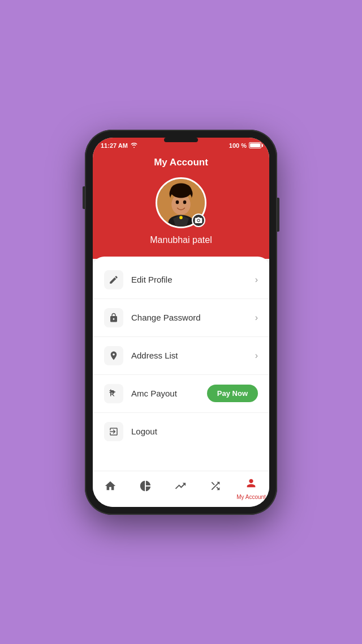 This screenshot has width=362, height=644. What do you see at coordinates (145, 487) in the screenshot?
I see `pie-chart-icon` at bounding box center [145, 487].